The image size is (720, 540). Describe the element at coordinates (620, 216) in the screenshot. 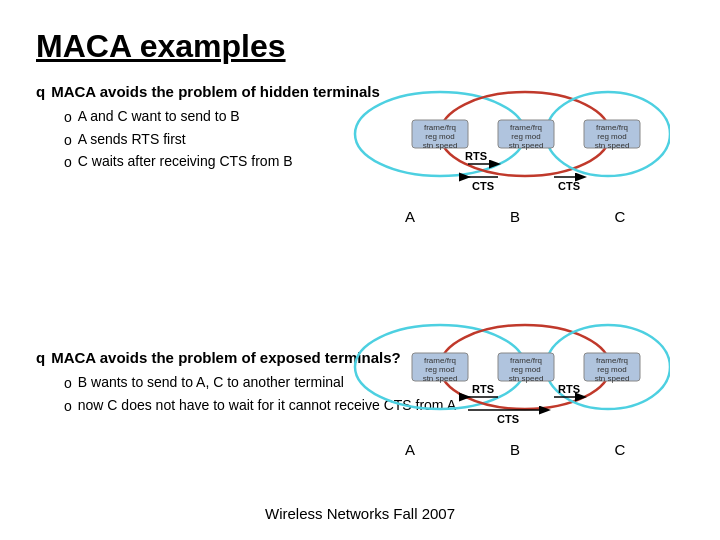

I see `diagram1-node-c: C` at that location.